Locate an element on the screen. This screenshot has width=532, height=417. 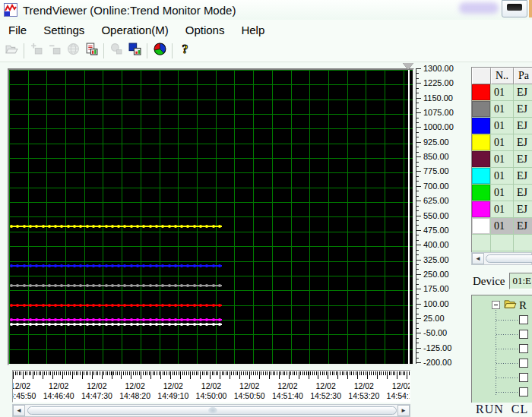
menu-item-help: Help is located at coordinates (252, 30).